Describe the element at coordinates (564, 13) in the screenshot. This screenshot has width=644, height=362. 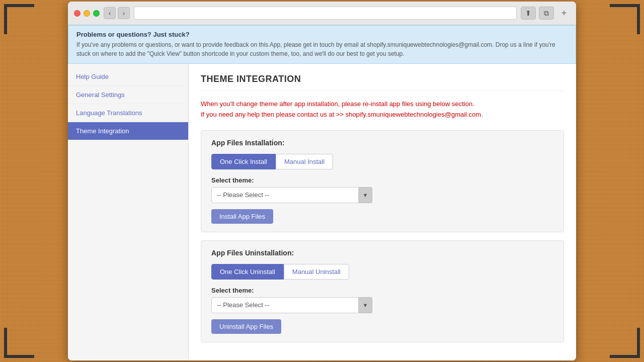
I see `new-tab-button: +` at that location.